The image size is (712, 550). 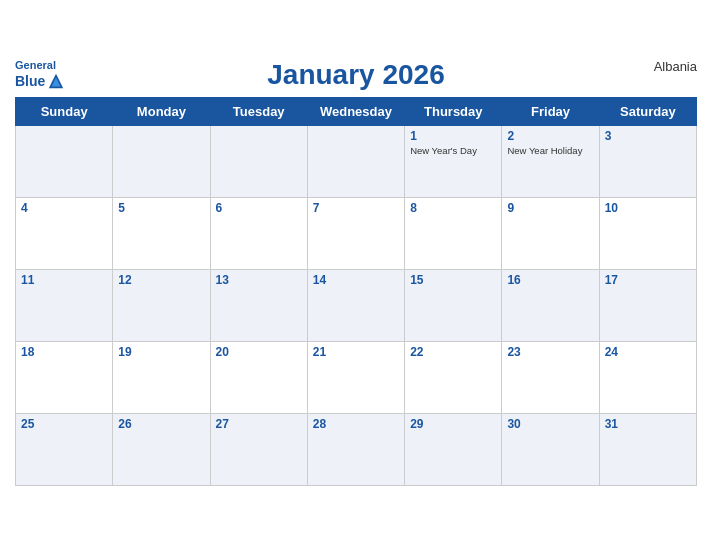 I want to click on day-cell: 9, so click(x=550, y=234).